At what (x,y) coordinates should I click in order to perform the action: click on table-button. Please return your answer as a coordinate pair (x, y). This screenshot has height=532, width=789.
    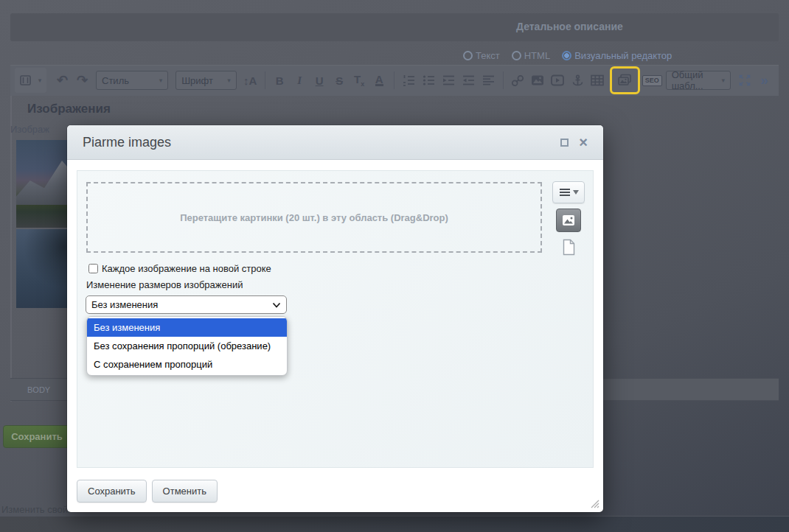
    Looking at the image, I should click on (597, 80).